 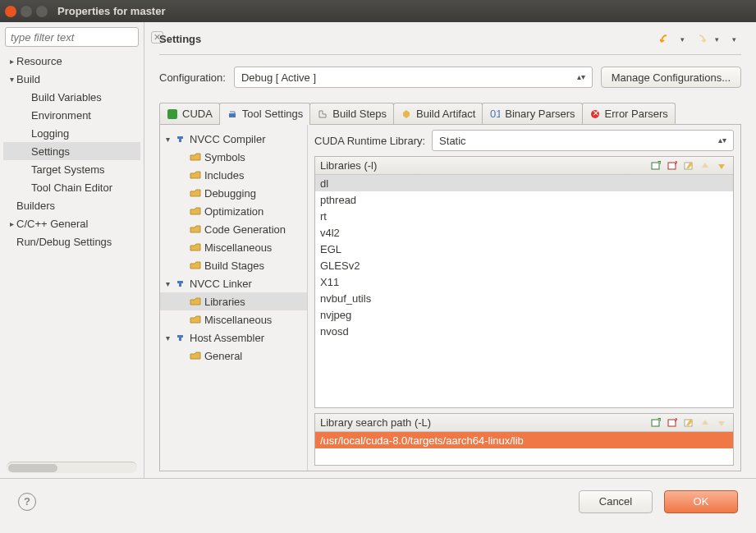 What do you see at coordinates (233, 301) in the screenshot?
I see `tooltree-item: Libraries` at bounding box center [233, 301].